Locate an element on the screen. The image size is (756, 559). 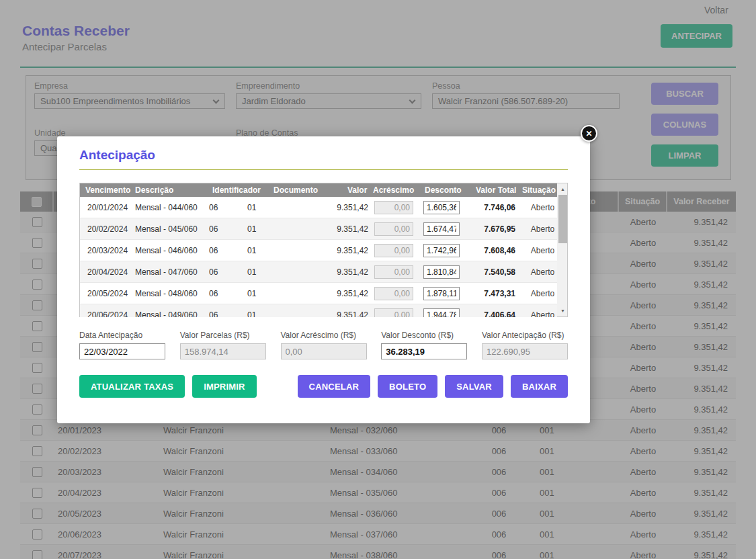
installment-row: 20/02/2024Mensal - 045/06006019.351,427.… is located at coordinates (319, 229).